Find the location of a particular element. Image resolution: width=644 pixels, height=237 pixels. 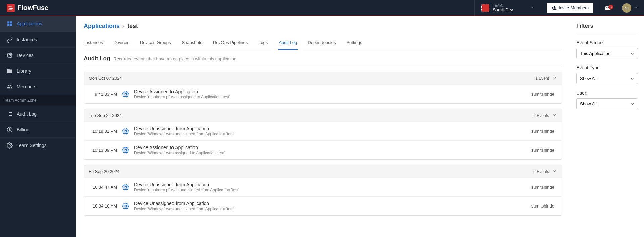

breadcrumb: Applications › test is located at coordinates (323, 26).